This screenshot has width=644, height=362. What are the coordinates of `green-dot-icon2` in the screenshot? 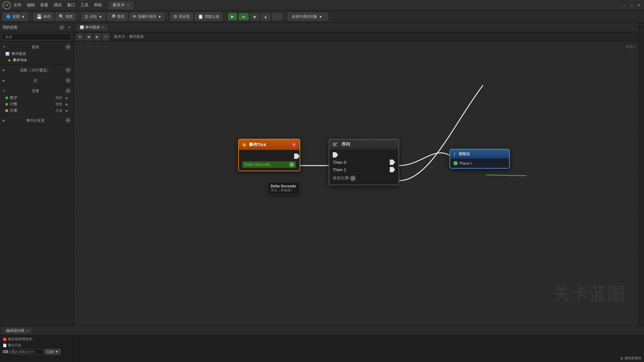 It's located at (7, 104).